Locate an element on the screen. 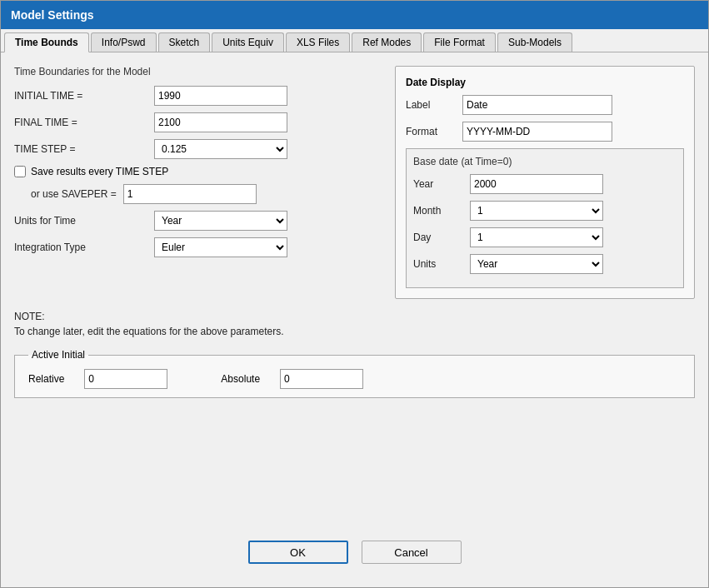 This screenshot has width=709, height=588. note-section: NOTE: To change later, edit the equation… is located at coordinates (355, 324).